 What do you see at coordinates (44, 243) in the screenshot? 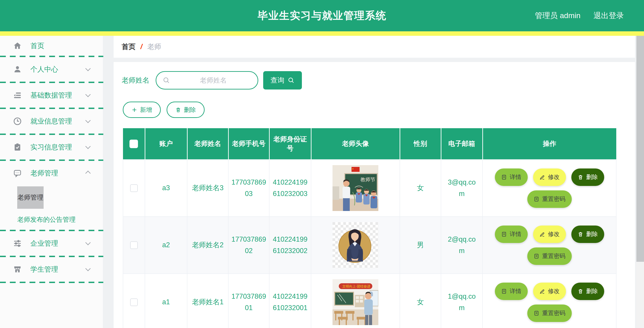
I see `sidebar-item-label: 企业管理` at bounding box center [44, 243].